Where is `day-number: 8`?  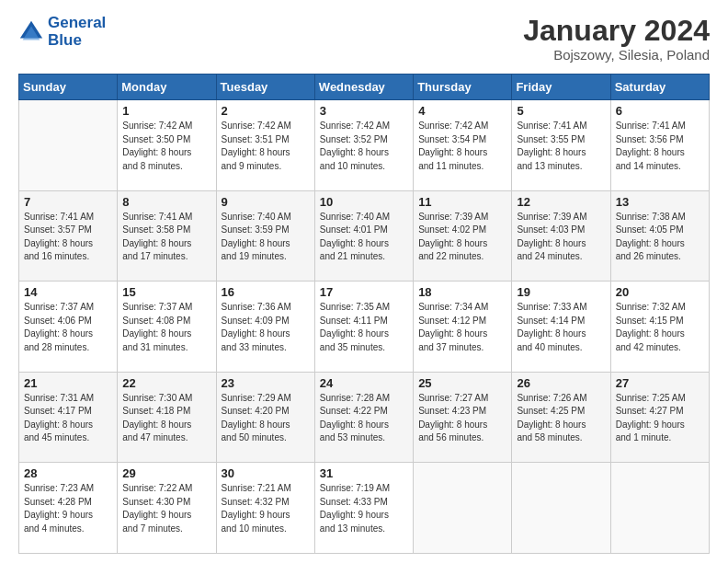
day-number: 8 is located at coordinates (166, 202).